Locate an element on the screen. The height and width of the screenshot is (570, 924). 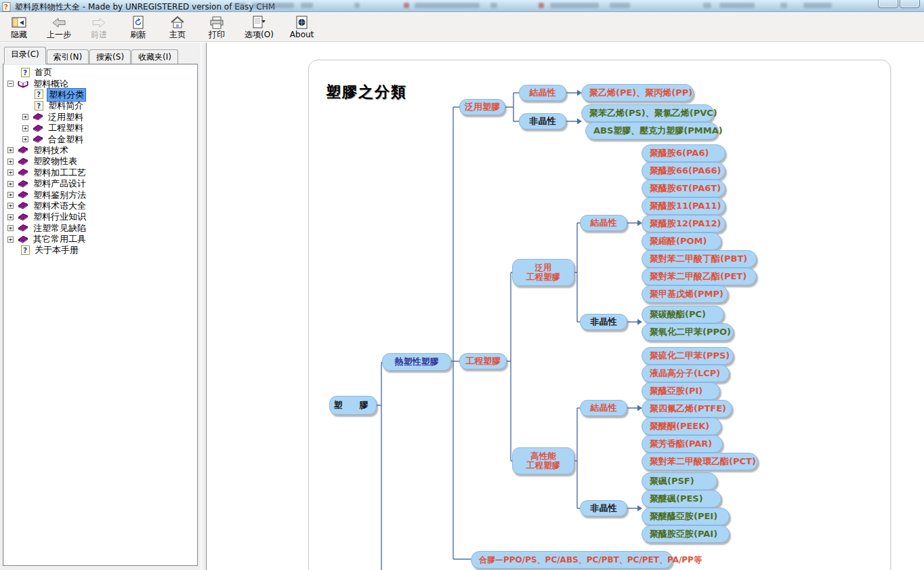
tree-item-general-plastics: + 泛用塑料 is located at coordinates (100, 117).